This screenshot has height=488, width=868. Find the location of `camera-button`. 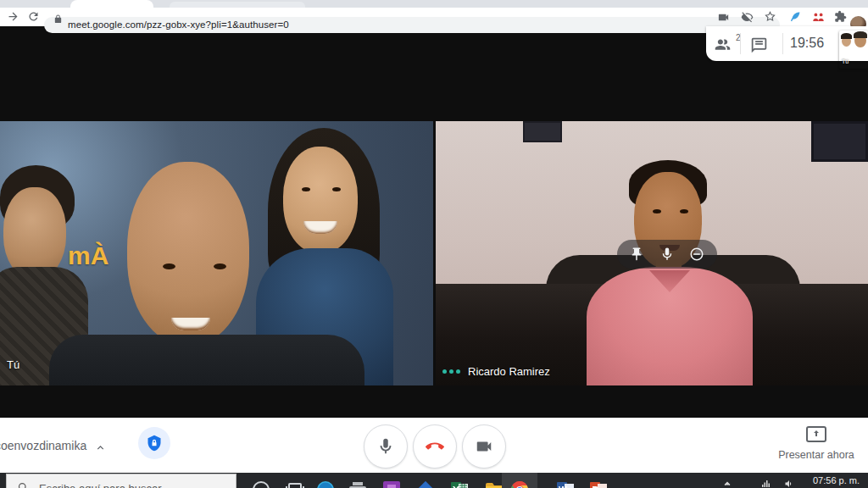

camera-button is located at coordinates (484, 446).